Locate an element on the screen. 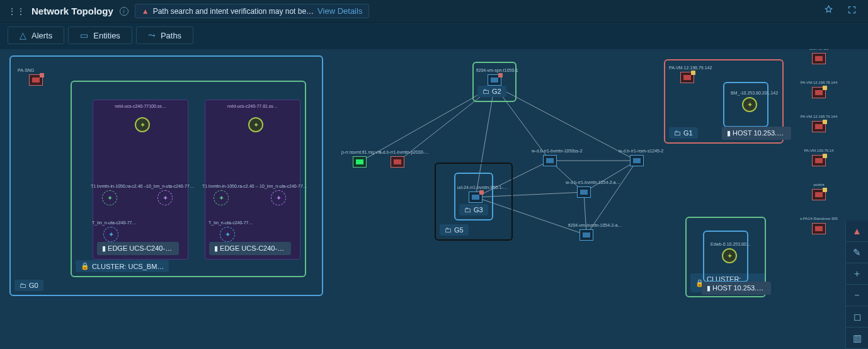 Image resolution: width=868 pixels, height=349 pixels. device-edgeA_top is located at coordinates (142, 125).